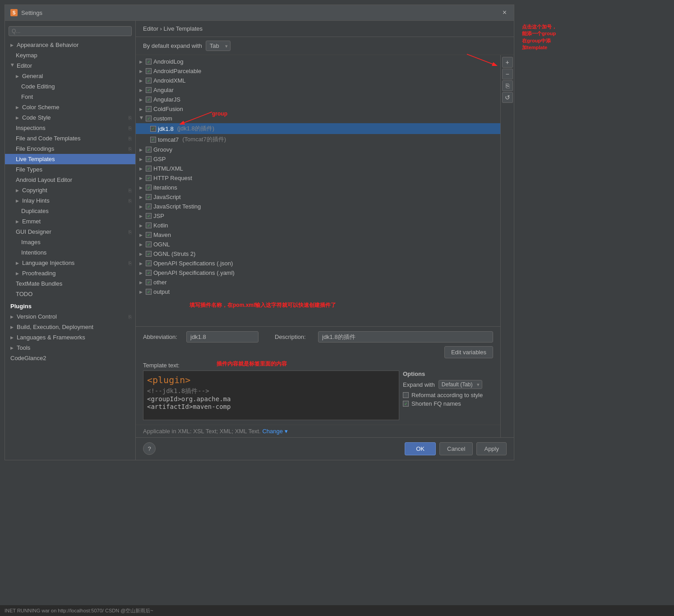 The image size is (674, 616). I want to click on expand-select: Tab Enter Space, so click(218, 46).